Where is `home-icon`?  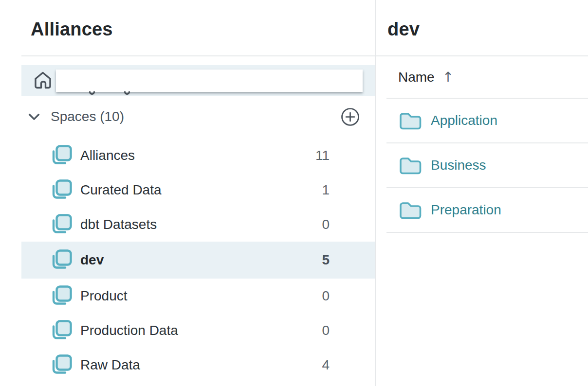
home-icon is located at coordinates (43, 81).